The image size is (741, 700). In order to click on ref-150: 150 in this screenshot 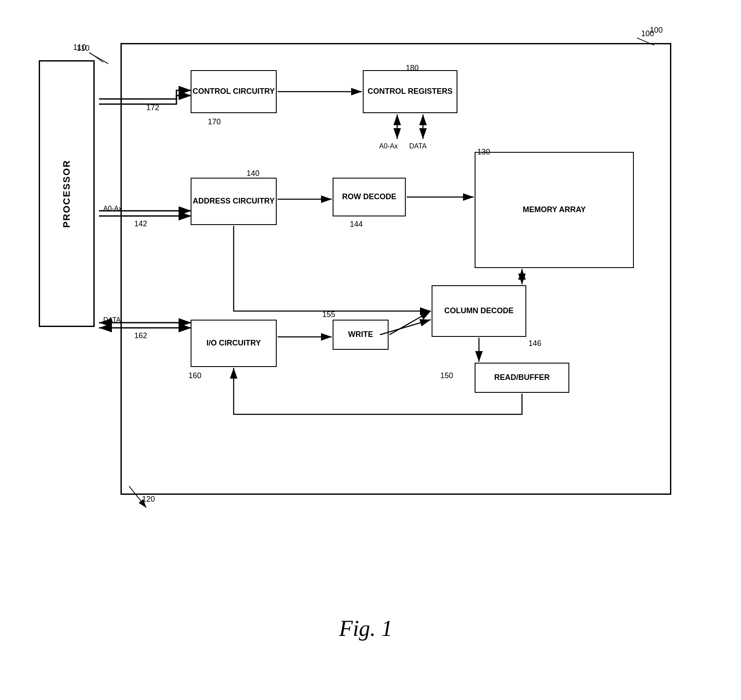, I will do `click(447, 376)`.